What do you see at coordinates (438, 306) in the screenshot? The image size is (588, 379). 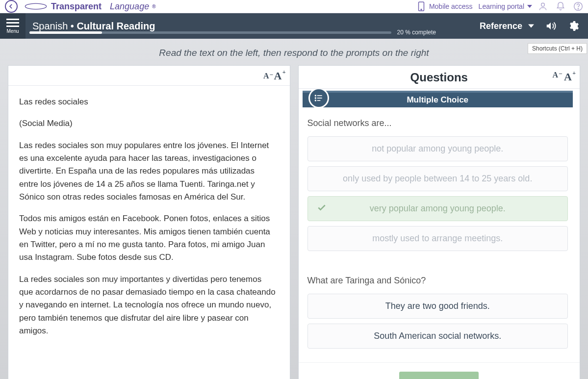 I see `question-2-answer-1: They are two good friends.` at bounding box center [438, 306].